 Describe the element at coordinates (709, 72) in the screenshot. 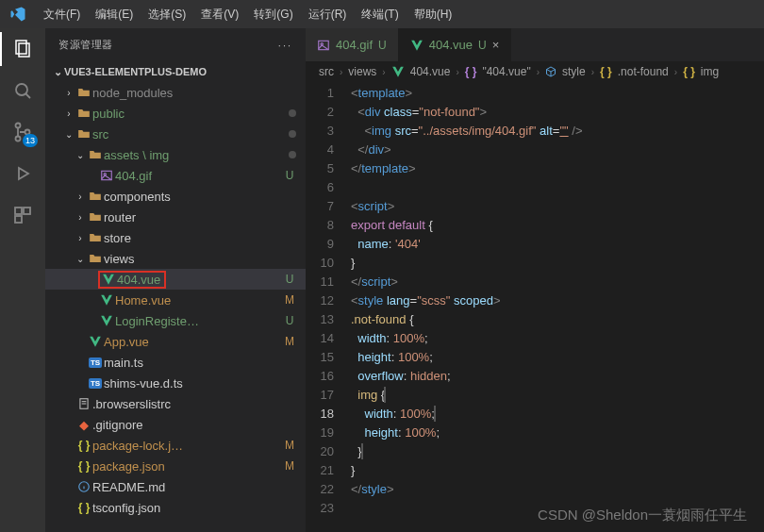

I see `crumb: img` at that location.